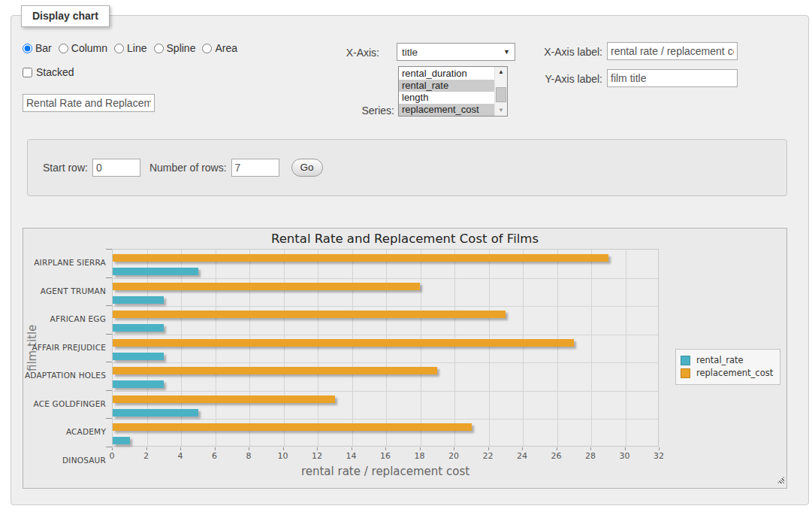  I want to click on series-option-rental_duration: rental_duration, so click(446, 74).